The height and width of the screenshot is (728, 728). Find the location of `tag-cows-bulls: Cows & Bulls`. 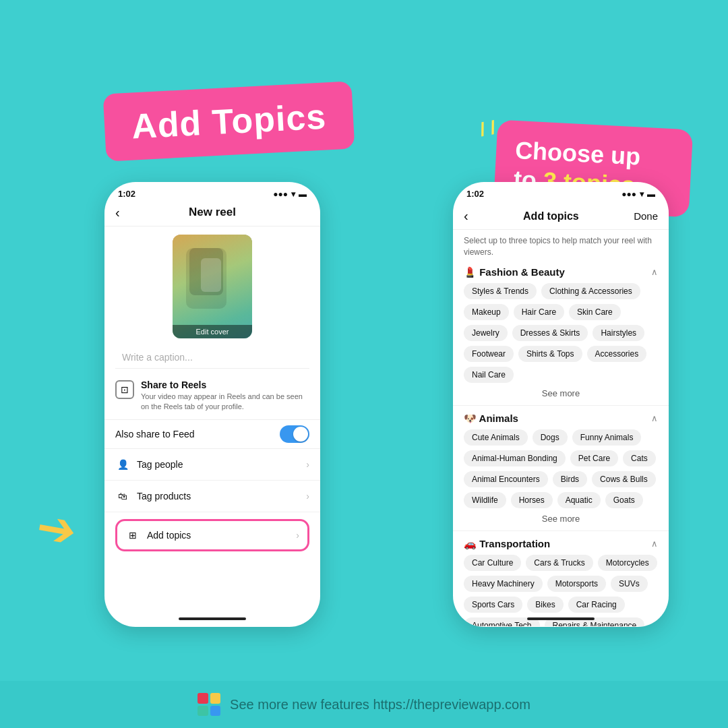

tag-cows-bulls: Cows & Bulls is located at coordinates (624, 479).